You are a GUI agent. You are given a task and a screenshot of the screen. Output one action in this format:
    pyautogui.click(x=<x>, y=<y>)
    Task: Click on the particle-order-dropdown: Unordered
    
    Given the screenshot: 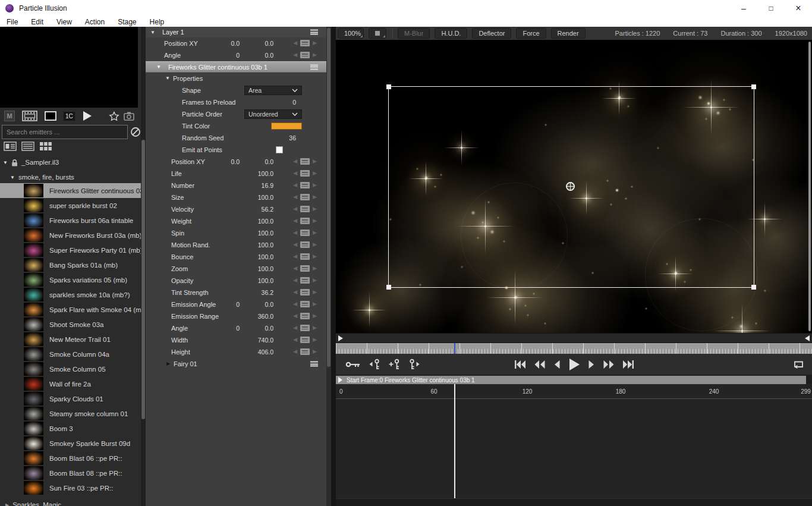 What is the action you would take?
    pyautogui.click(x=273, y=114)
    